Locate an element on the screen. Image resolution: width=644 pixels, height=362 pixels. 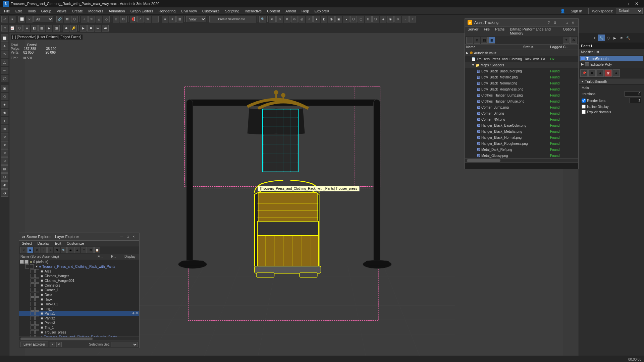
menu-interactive: Interactive is located at coordinates (254, 11).